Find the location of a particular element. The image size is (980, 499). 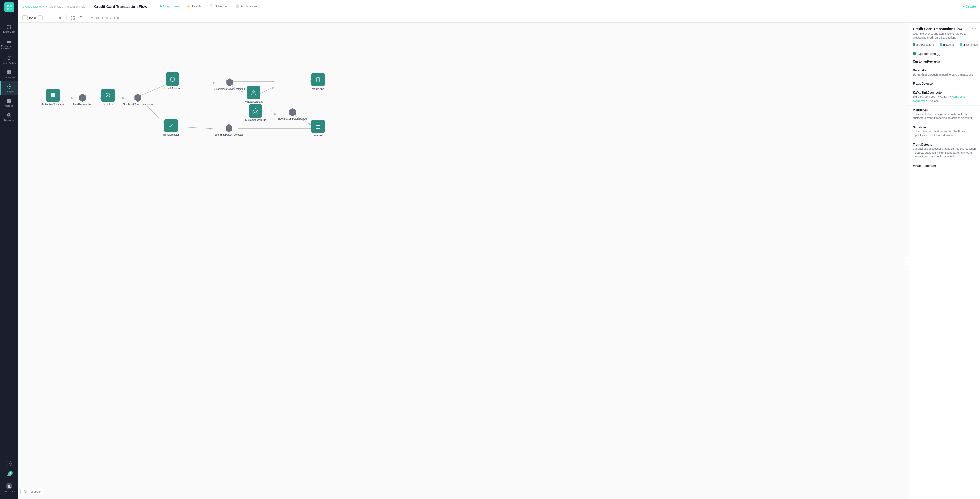

applications-tab-icon: ⬜ is located at coordinates (237, 6).